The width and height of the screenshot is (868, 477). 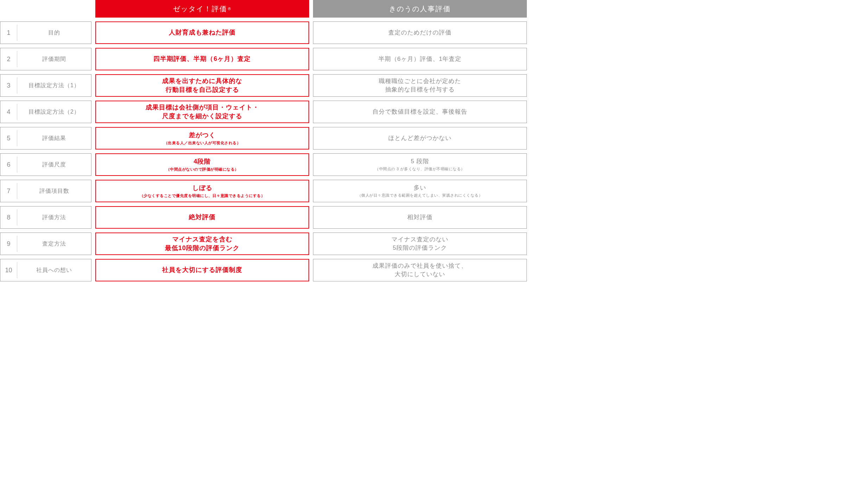 What do you see at coordinates (420, 112) in the screenshot?
I see `gray-cell: 自分で数値目標を設定、事後報告` at bounding box center [420, 112].